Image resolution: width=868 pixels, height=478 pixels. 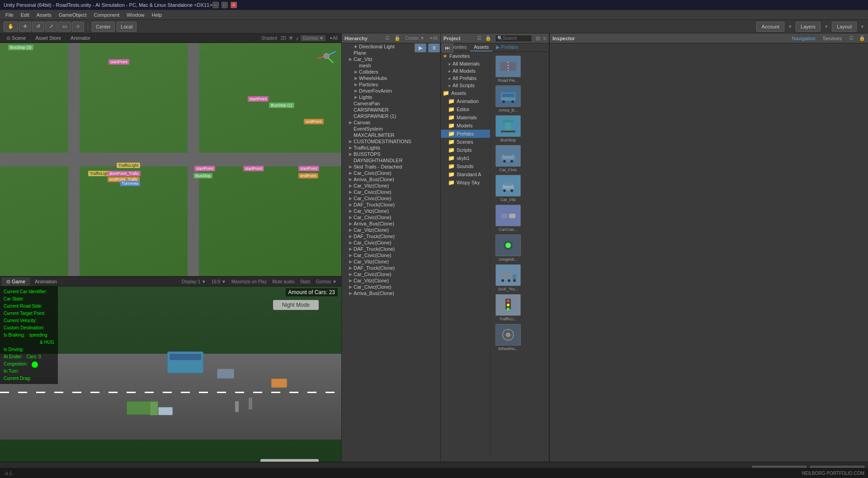 What do you see at coordinates (466, 158) in the screenshot?
I see `folder-skyb1: 📁 skyb1` at bounding box center [466, 158].